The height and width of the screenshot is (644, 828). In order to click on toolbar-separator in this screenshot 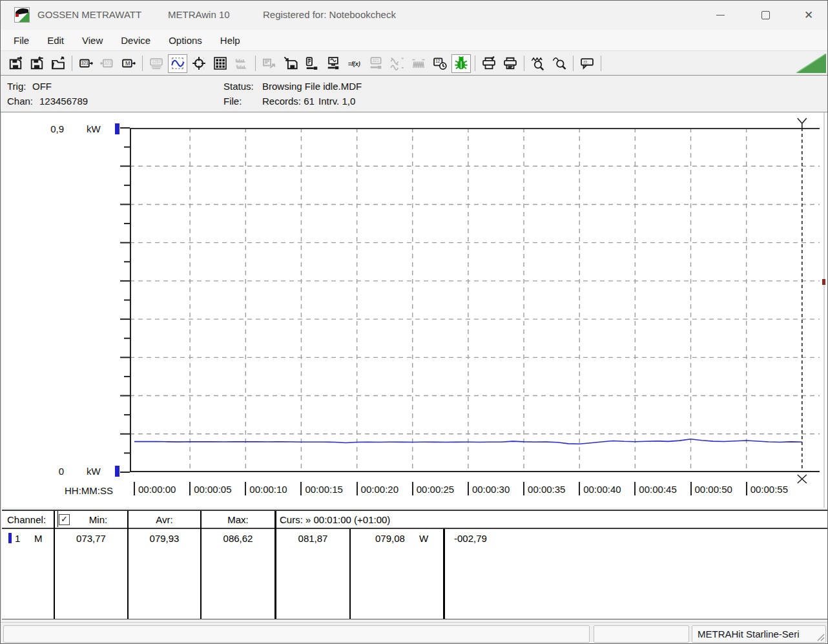, I will do `click(475, 63)`.